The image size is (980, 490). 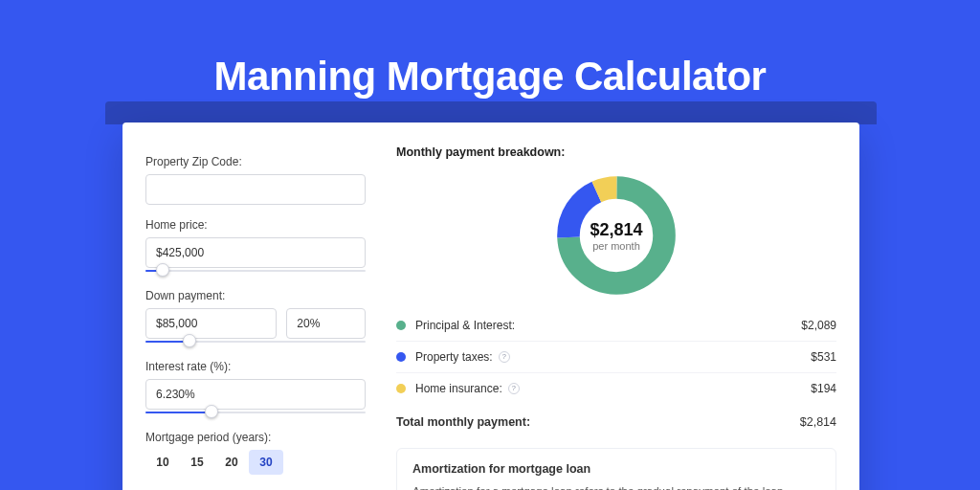 What do you see at coordinates (819, 325) in the screenshot?
I see `breakdown-item-value: $2,089` at bounding box center [819, 325].